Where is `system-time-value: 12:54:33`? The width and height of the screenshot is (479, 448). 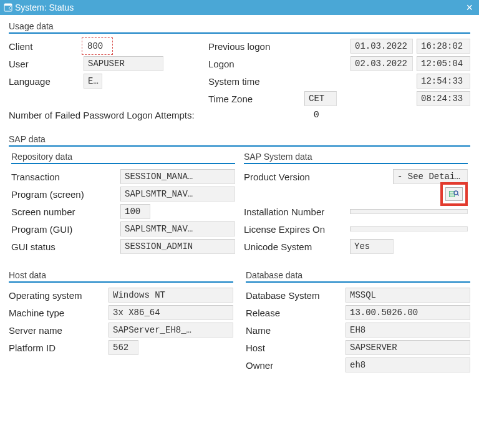
system-time-value: 12:54:33 is located at coordinates (443, 81).